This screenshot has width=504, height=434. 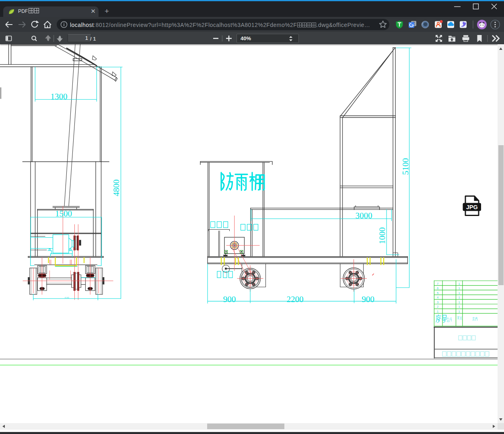 What do you see at coordinates (116, 188) in the screenshot?
I see `svg-text: 4800` at bounding box center [116, 188].